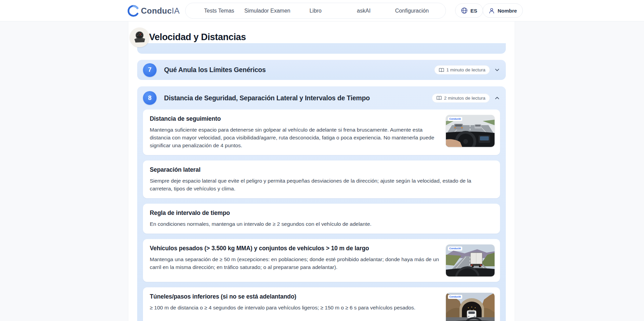 The image size is (644, 321). I want to click on reading-time-badge: 1 minuto de lectura, so click(462, 70).